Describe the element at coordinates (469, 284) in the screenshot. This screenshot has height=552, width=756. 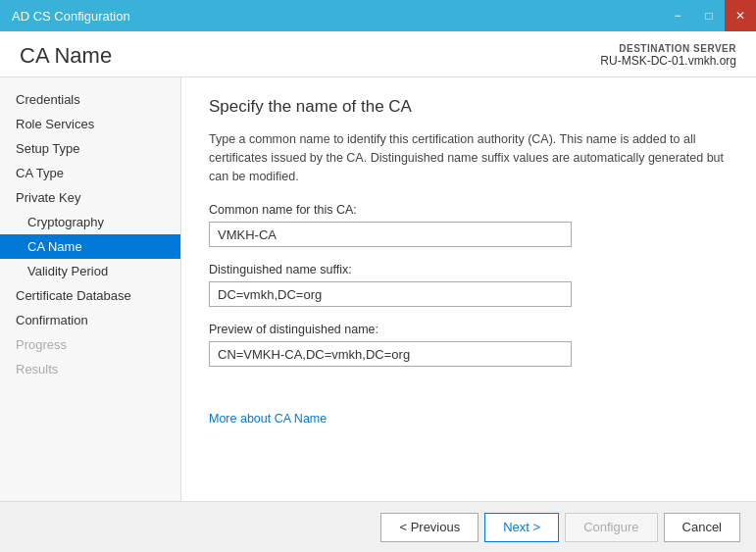
I see `distinguished-name-suffix-group: Distinguished name suffix:` at that location.